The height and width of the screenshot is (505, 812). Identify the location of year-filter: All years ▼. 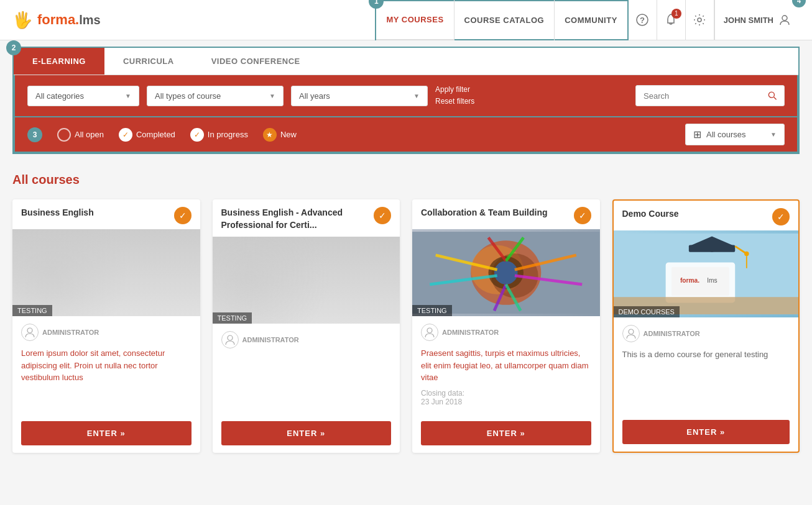
(359, 96).